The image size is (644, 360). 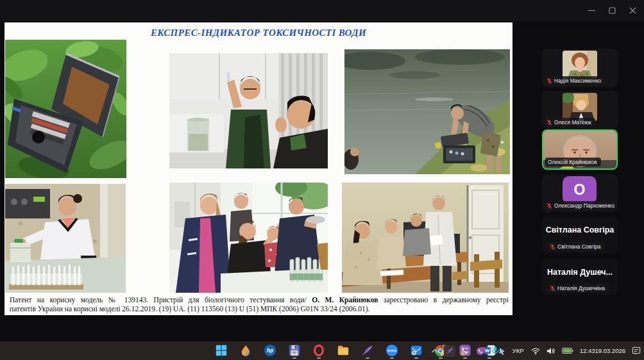 What do you see at coordinates (576, 247) in the screenshot?
I see `participant-name-label: Світлана Совгіра` at bounding box center [576, 247].